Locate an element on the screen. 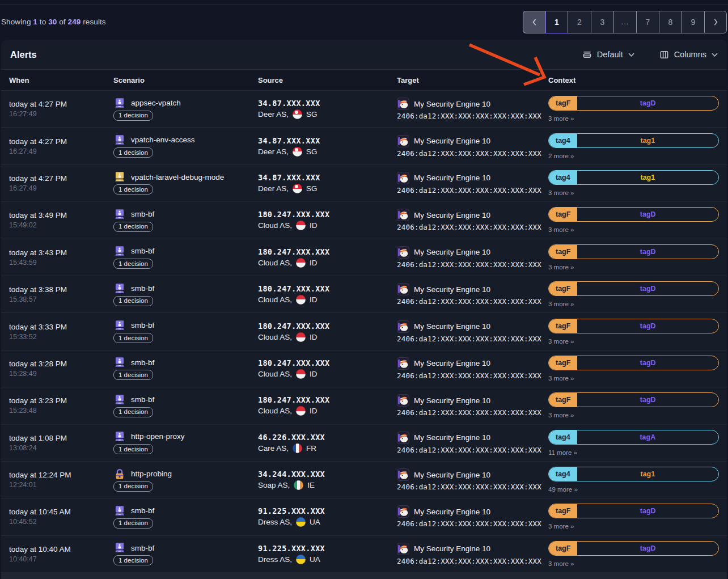  table-row: today at 3:38 PM 15:38:57 is located at coordinates (364, 295).